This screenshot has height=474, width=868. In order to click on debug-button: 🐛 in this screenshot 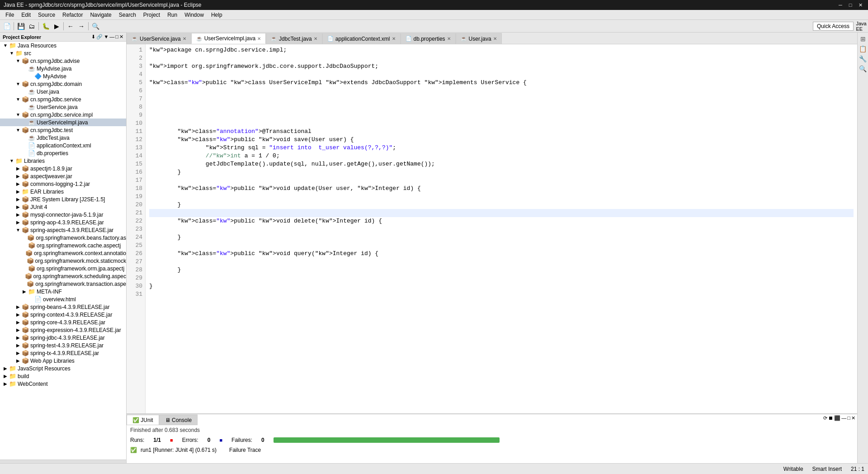, I will do `click(46, 26)`.